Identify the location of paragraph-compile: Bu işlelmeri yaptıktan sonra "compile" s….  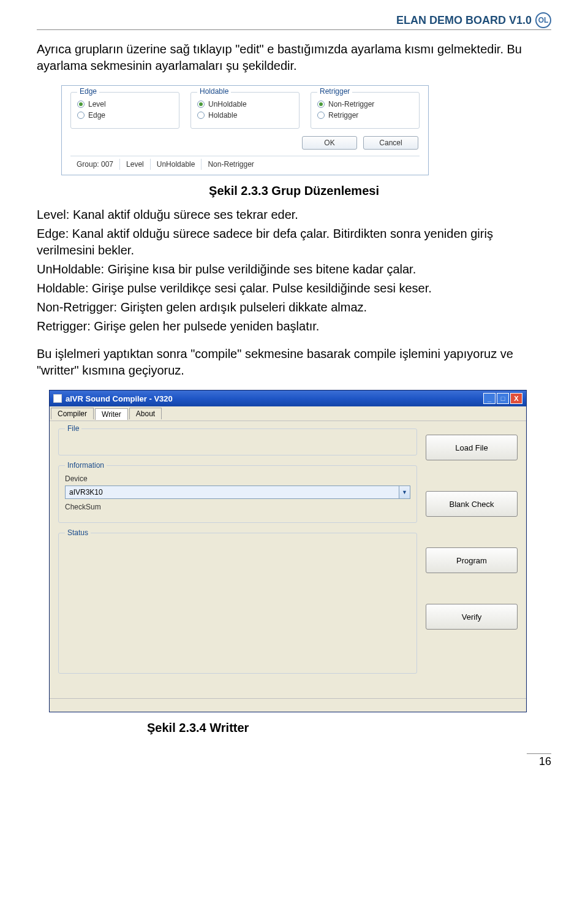
(294, 362).